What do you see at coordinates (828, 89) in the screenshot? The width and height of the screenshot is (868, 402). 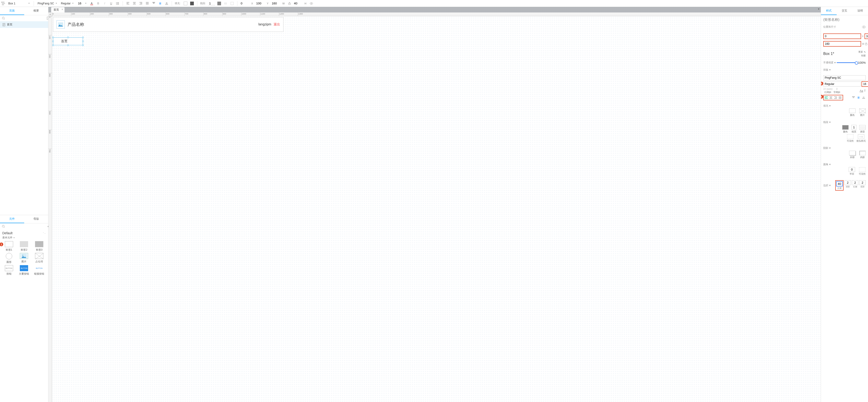 I see `line-height-value: 22 (auto)` at bounding box center [828, 89].